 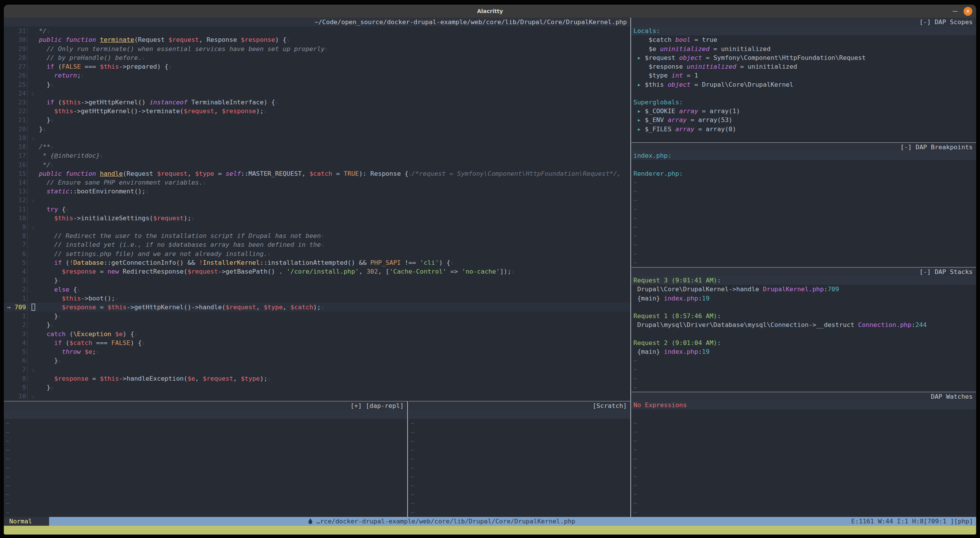 I want to click on code-line: 8 $response = $this->handleException($e,…, so click(x=317, y=378).